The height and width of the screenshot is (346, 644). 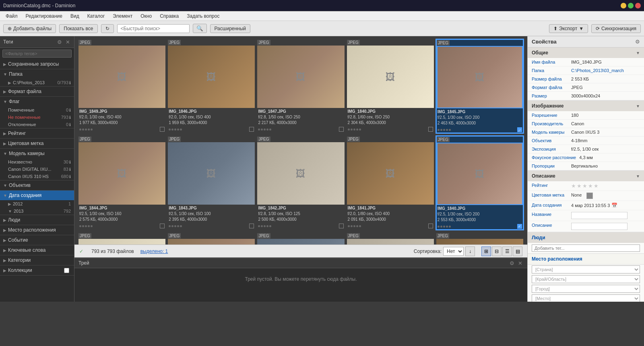 I want to click on sync-button: ⟳ Синхронизация, so click(x=616, y=29).